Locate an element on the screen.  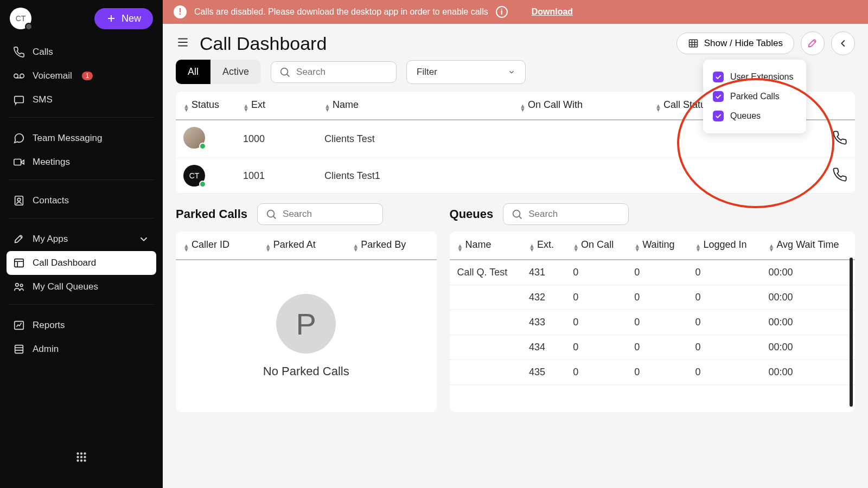
user-avatar: CT is located at coordinates (21, 18).